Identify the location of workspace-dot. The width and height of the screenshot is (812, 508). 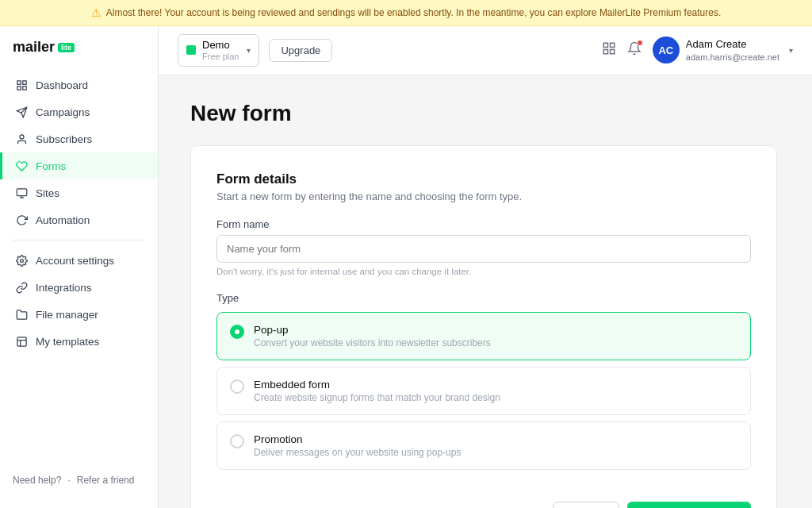
(191, 50).